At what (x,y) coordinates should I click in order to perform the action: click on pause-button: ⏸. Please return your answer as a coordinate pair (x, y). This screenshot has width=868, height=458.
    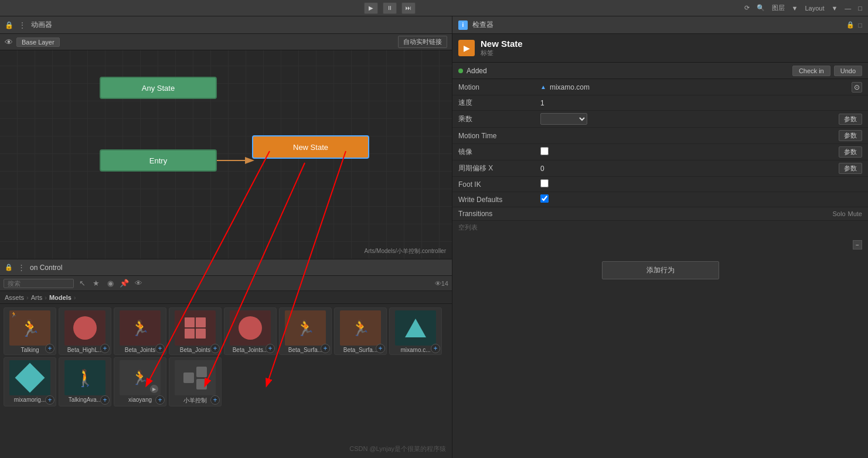
    Looking at the image, I should click on (390, 8).